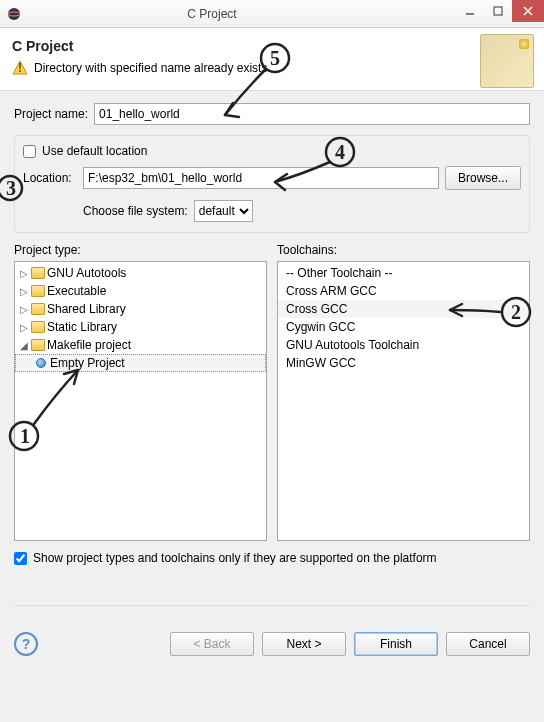 This screenshot has height=722, width=544. I want to click on page-title: C Project, so click(272, 46).